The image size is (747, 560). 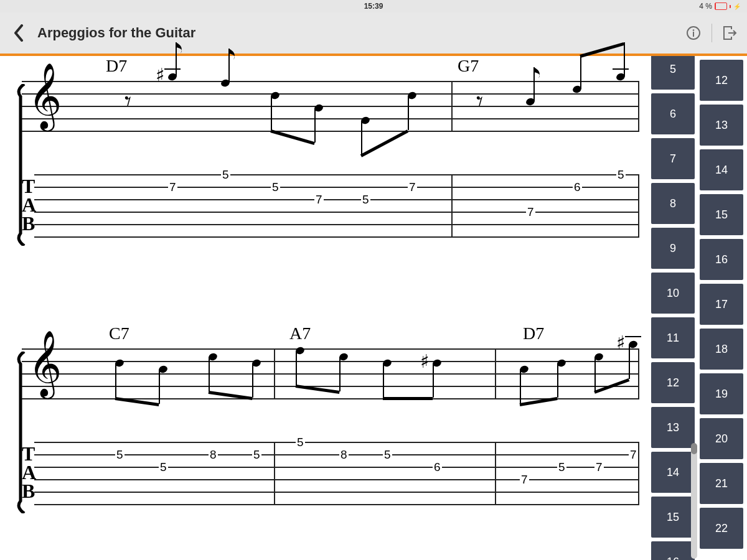 I want to click on fret-cell: 19, so click(x=721, y=394).